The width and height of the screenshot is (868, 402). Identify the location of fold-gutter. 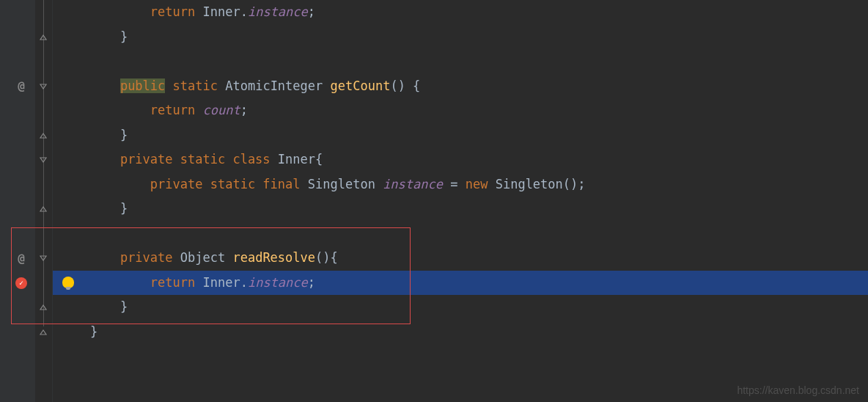
(44, 201).